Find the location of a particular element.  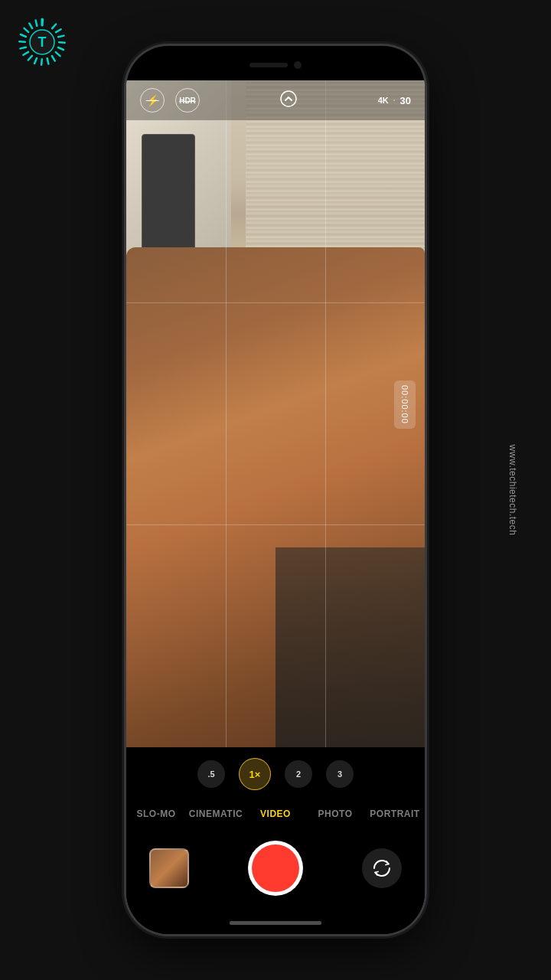

phone-top-bar is located at coordinates (276, 63).